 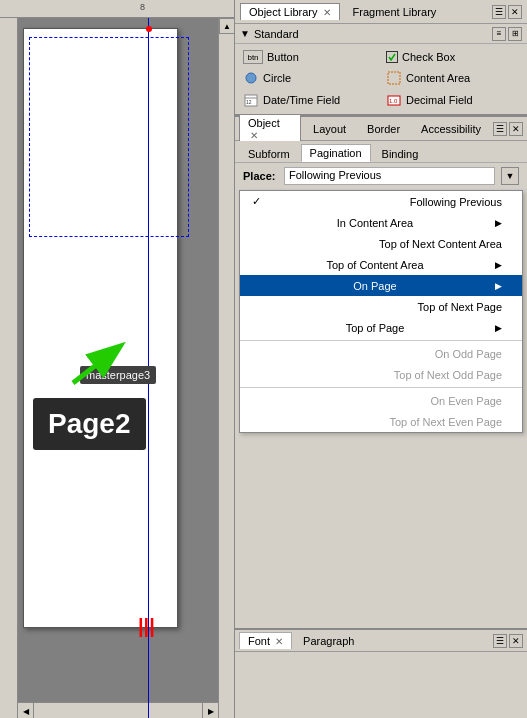 What do you see at coordinates (260, 176) in the screenshot?
I see `place-label: Place:` at bounding box center [260, 176].